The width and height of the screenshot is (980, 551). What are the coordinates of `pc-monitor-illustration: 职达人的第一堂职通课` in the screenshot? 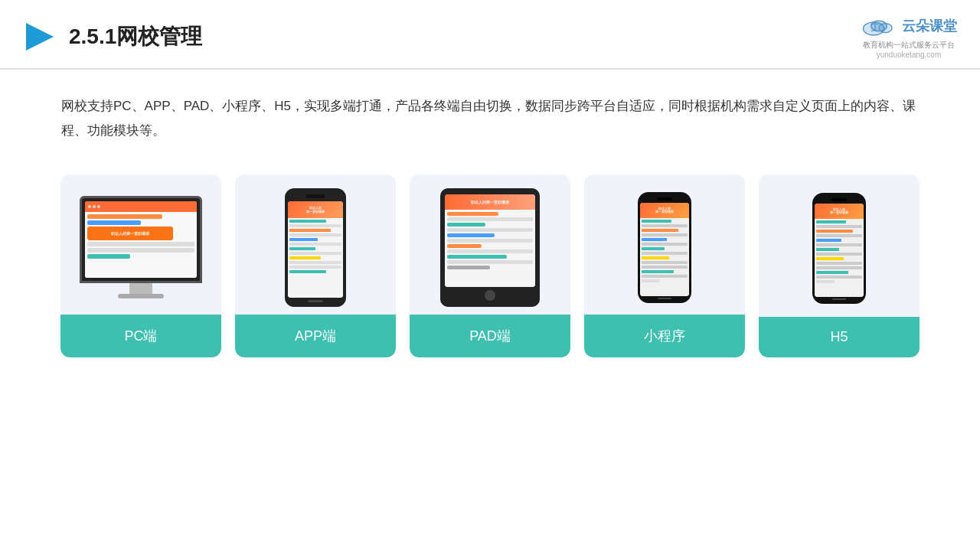 It's located at (141, 247).